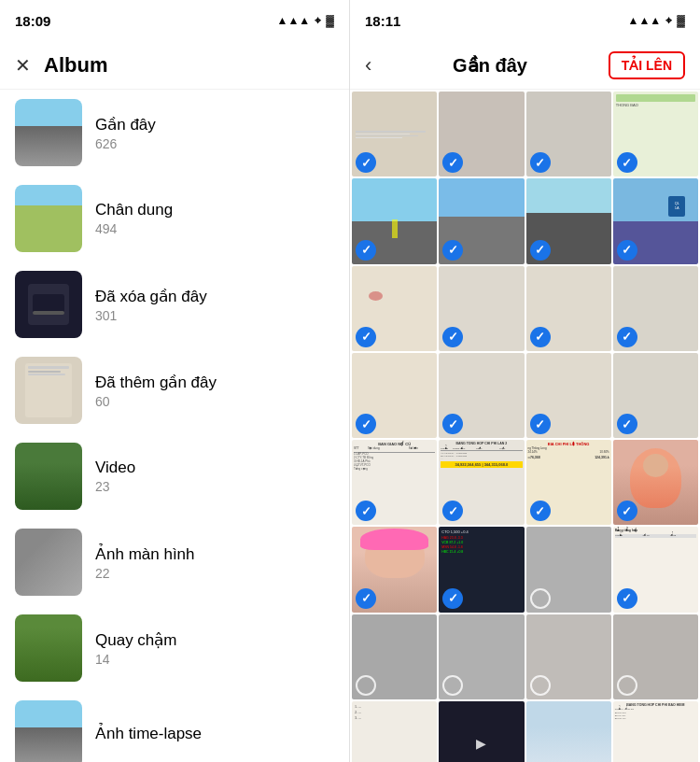 This screenshot has height=762, width=700. I want to click on album-item-added: Đã thêm gần đây 60, so click(175, 390).